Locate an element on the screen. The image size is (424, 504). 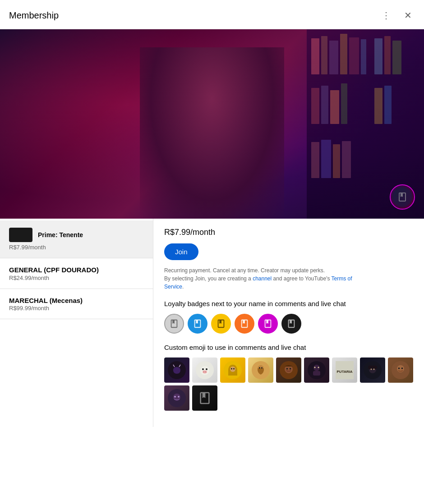
badge-icon-orange is located at coordinates (244, 324).